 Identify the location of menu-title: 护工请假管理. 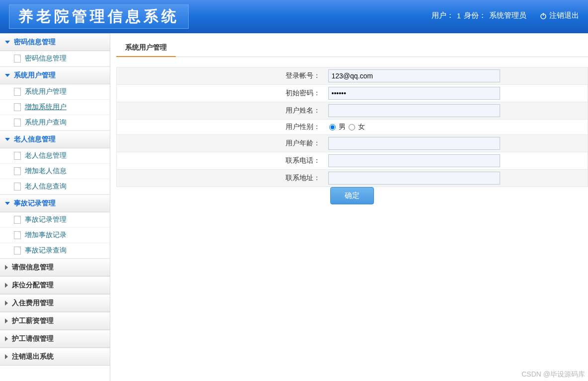
(33, 339).